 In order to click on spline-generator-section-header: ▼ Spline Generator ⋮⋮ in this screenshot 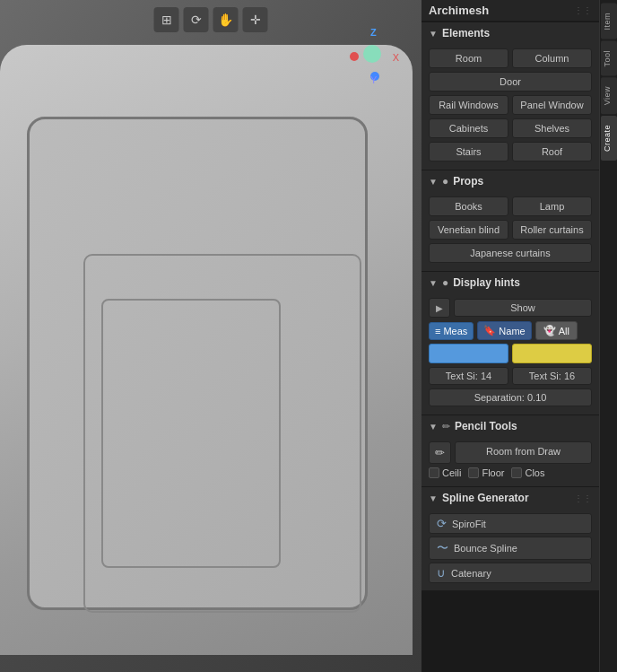, I will do `click(510, 497)`.